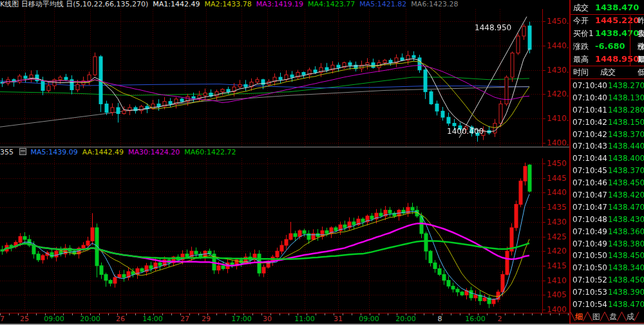  Describe the element at coordinates (279, 4) in the screenshot. I see `ma-readout: MA3:1419.19` at that location.